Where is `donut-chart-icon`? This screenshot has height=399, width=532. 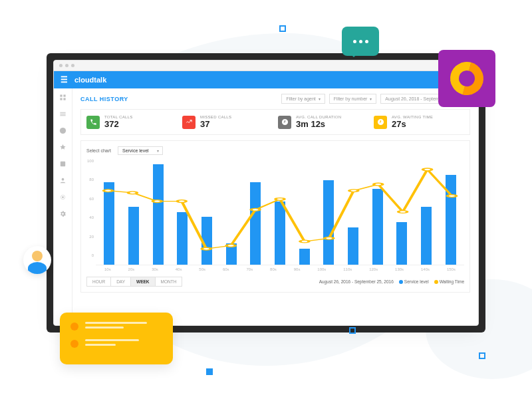 donut-chart-icon is located at coordinates (467, 78).